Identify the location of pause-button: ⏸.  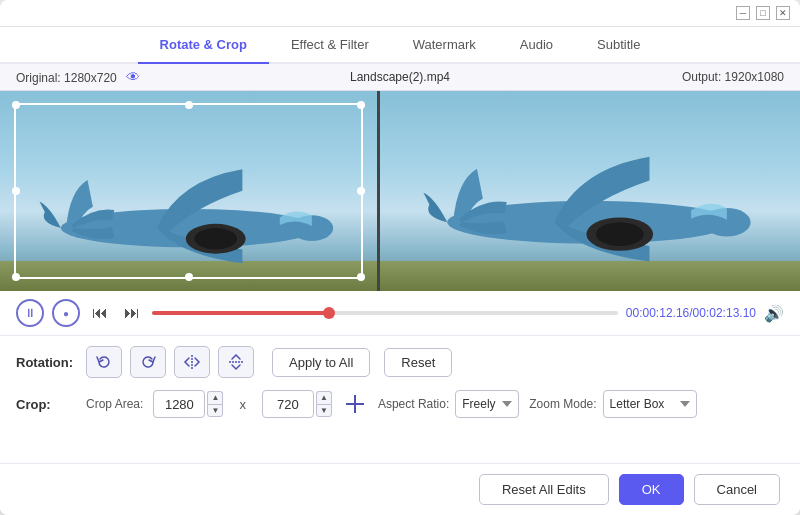
(30, 313).